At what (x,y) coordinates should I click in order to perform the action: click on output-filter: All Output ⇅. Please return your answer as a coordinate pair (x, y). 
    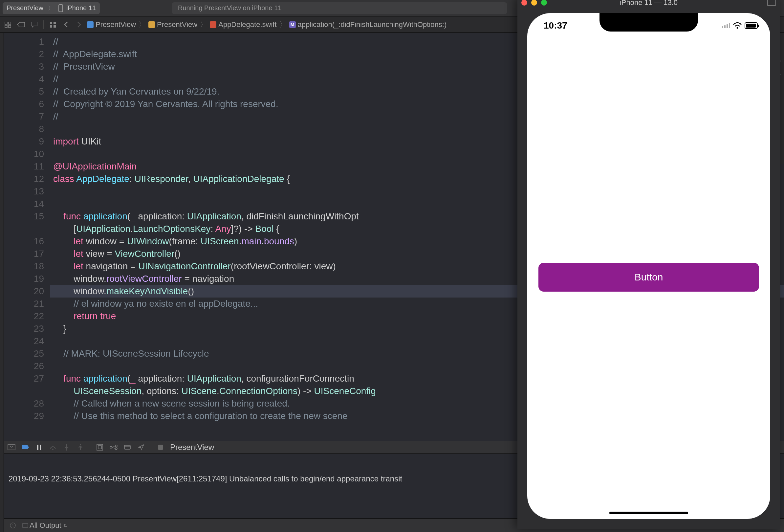
    Looking at the image, I should click on (49, 526).